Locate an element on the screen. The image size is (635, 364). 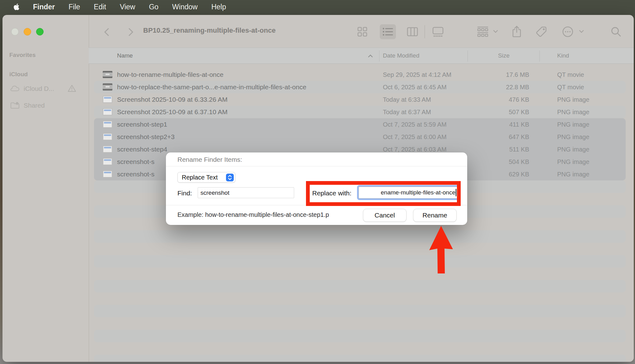
menu-item-file: File is located at coordinates (74, 7).